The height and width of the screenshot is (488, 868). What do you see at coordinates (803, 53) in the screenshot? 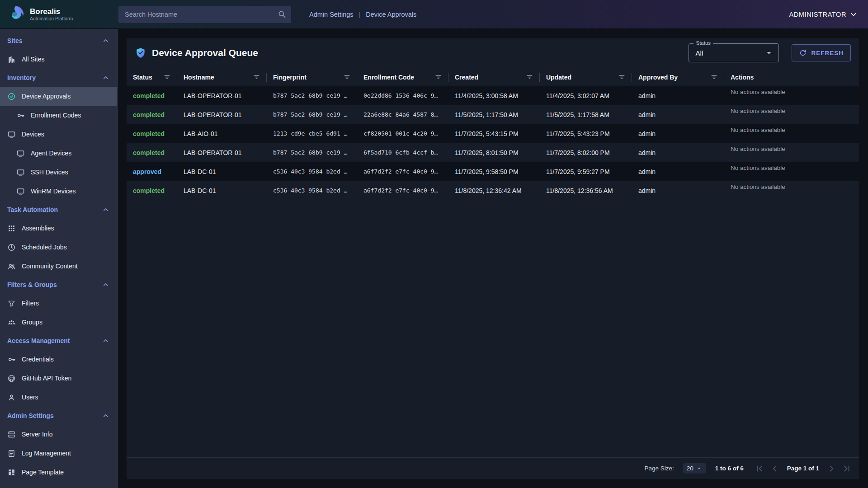
I see `refresh-icon` at bounding box center [803, 53].